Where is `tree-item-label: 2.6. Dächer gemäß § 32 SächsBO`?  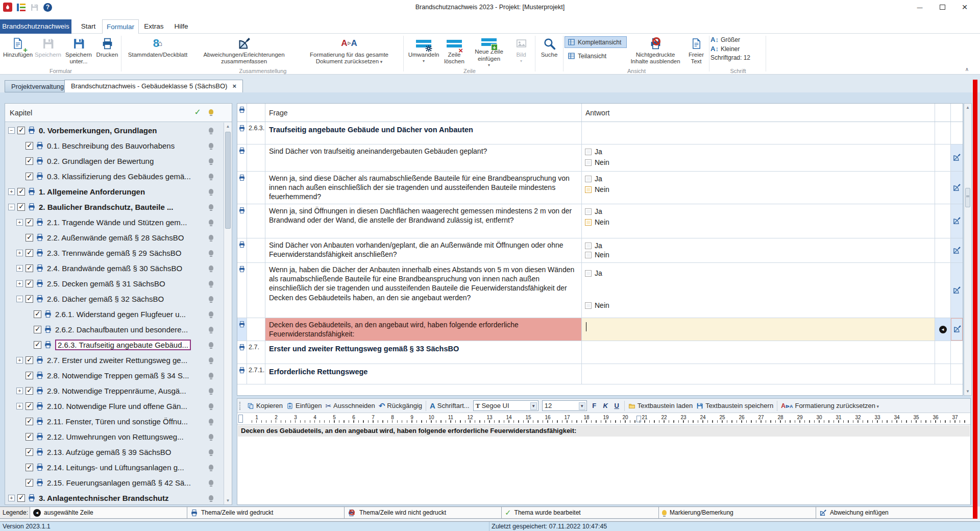
tree-item-label: 2.6. Dächer gemäß § 32 SächsBO is located at coordinates (105, 299).